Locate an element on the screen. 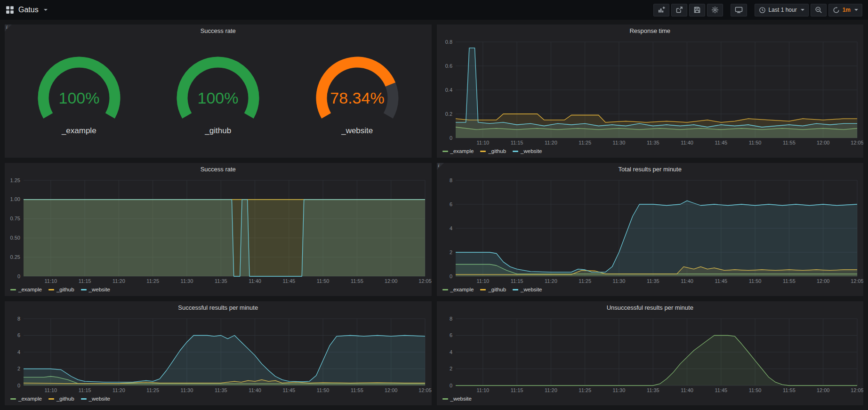  svg-text: 11:20 is located at coordinates (119, 281).